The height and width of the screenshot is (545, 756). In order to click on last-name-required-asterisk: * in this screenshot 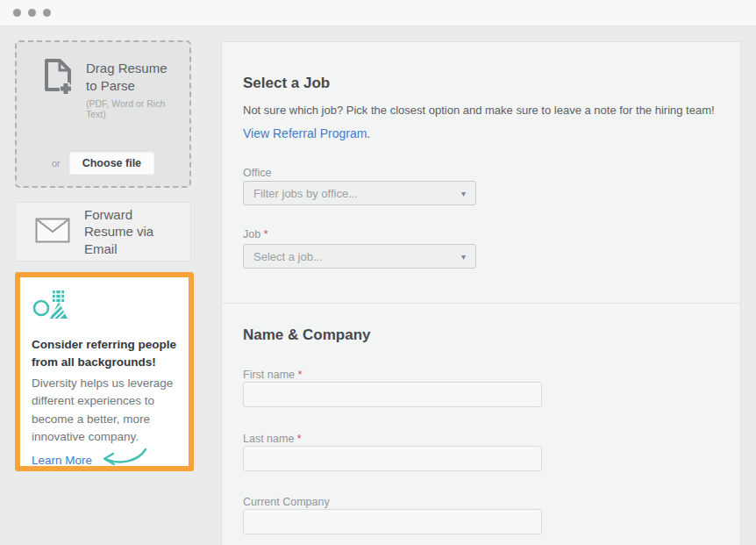, I will do `click(300, 439)`.